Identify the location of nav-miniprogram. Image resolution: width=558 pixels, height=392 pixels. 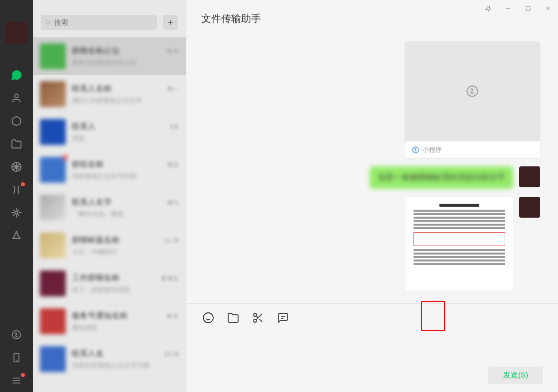
(16, 335).